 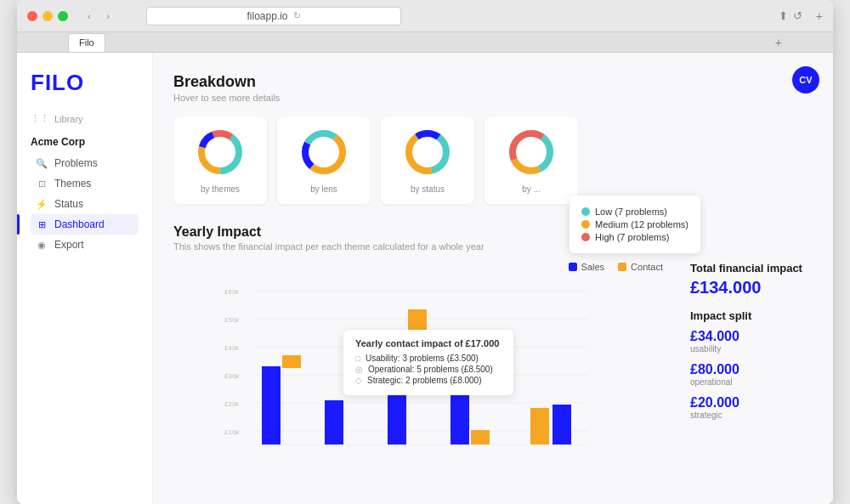 What do you see at coordinates (531, 189) in the screenshot?
I see `donut-label-other: by ...` at bounding box center [531, 189].